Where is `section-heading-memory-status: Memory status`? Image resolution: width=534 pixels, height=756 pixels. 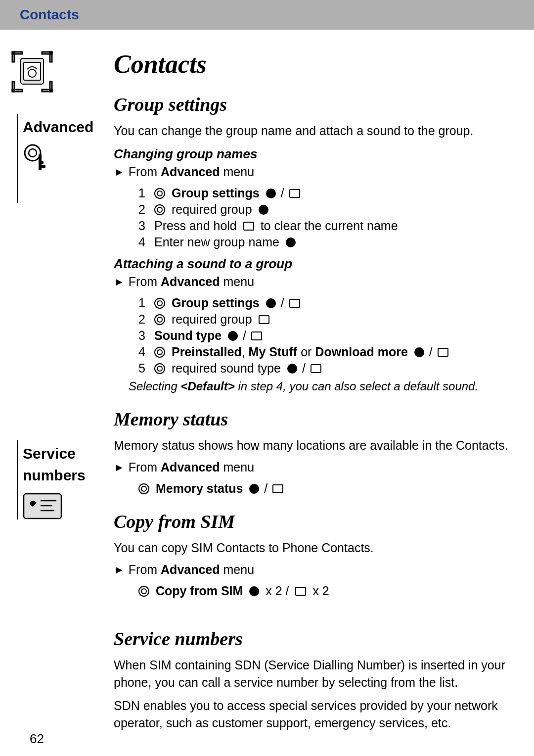 section-heading-memory-status: Memory status is located at coordinates (314, 419).